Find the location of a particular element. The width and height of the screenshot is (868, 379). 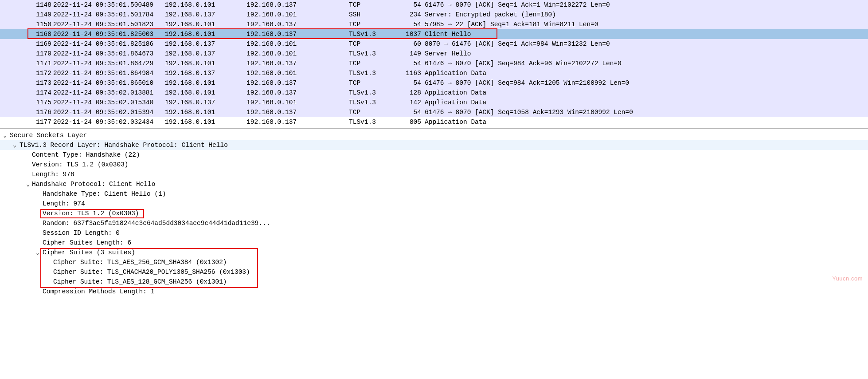

packet-no: 1174 is located at coordinates (36, 93).